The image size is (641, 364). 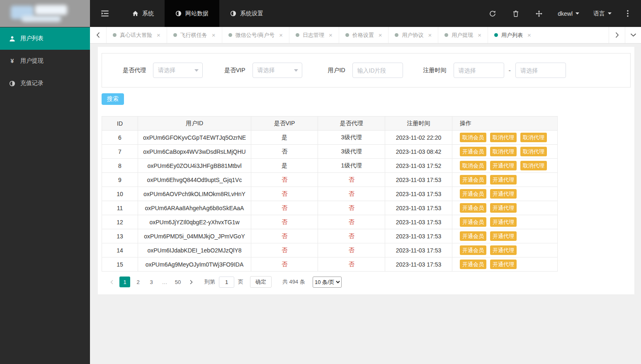 What do you see at coordinates (330, 194) in the screenshot?
I see `table-row: 10oxPUm6AOVPch9kOLIMOkm8RLvHnY否否2023-11-…` at bounding box center [330, 194].